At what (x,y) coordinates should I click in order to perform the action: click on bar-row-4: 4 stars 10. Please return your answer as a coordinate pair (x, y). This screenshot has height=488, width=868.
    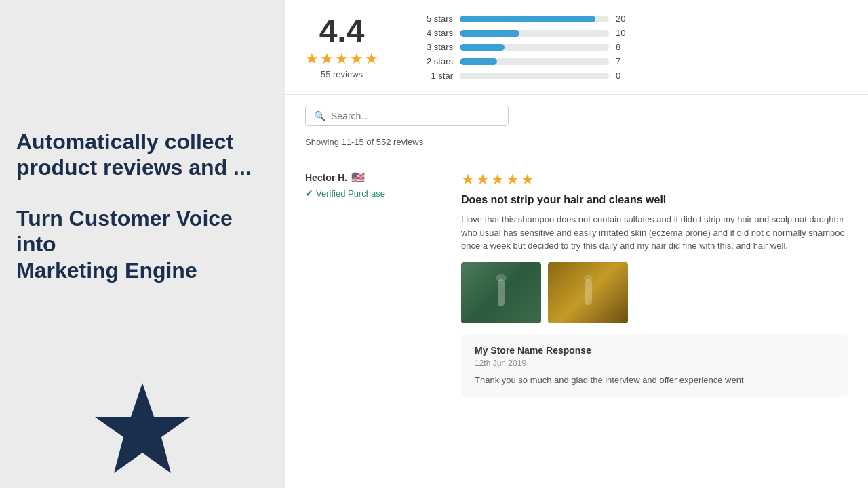
    Looking at the image, I should click on (633, 33).